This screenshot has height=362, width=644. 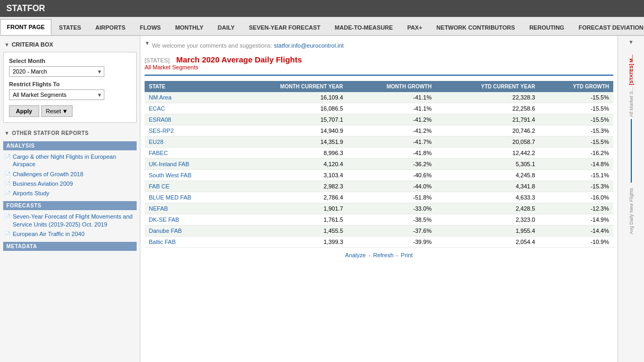 I want to click on state-link: EU28, so click(x=156, y=142).